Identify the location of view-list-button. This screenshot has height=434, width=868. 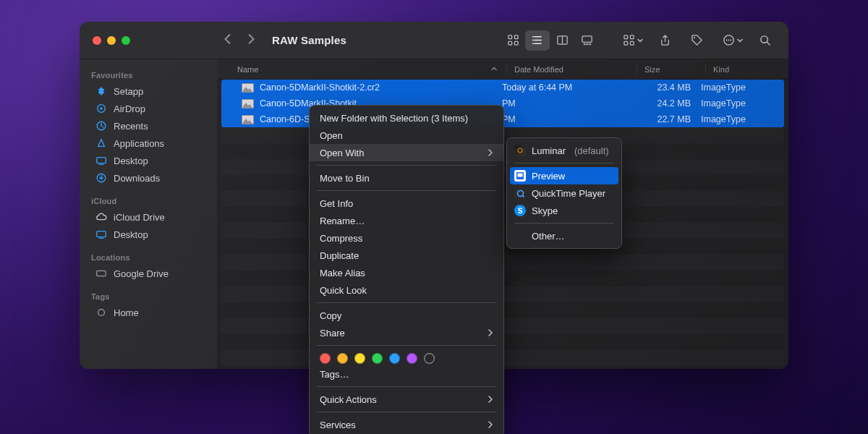
(537, 41).